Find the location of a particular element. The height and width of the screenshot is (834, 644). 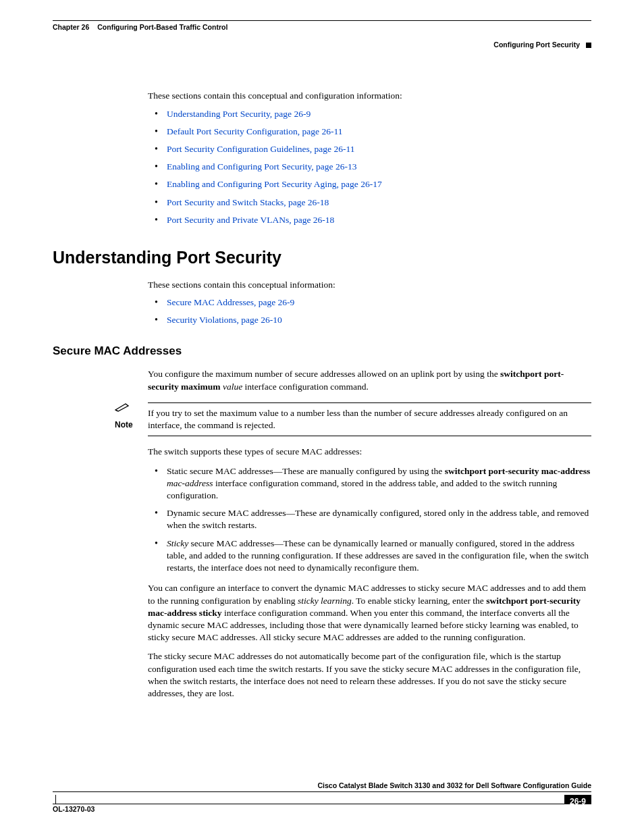

chapter-title: Configuring Port-Based Traffic Control is located at coordinates (162, 27).